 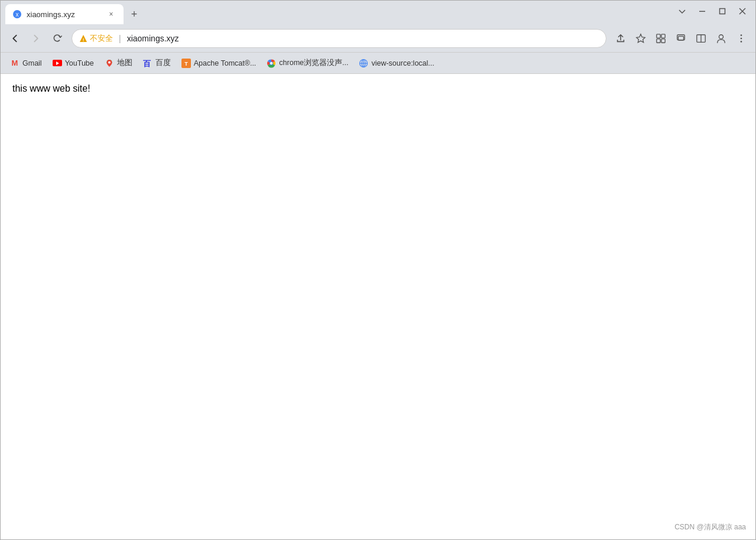 What do you see at coordinates (621, 38) in the screenshot?
I see `share-button` at bounding box center [621, 38].